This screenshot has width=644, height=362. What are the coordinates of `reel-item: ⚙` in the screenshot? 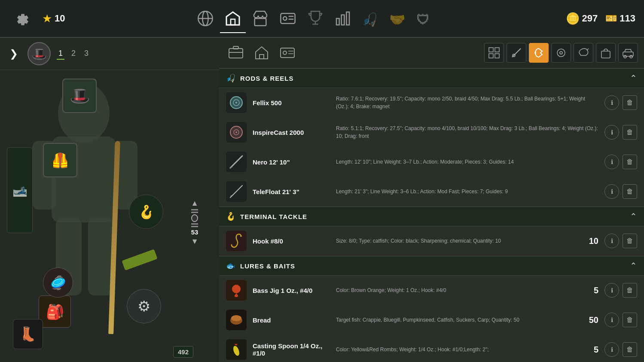 It's located at (144, 306).